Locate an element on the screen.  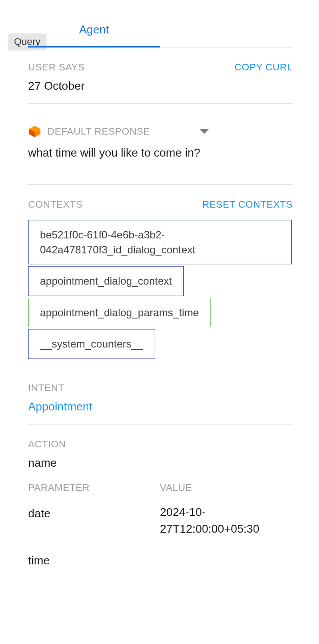
action-label: ACTION is located at coordinates (160, 444).